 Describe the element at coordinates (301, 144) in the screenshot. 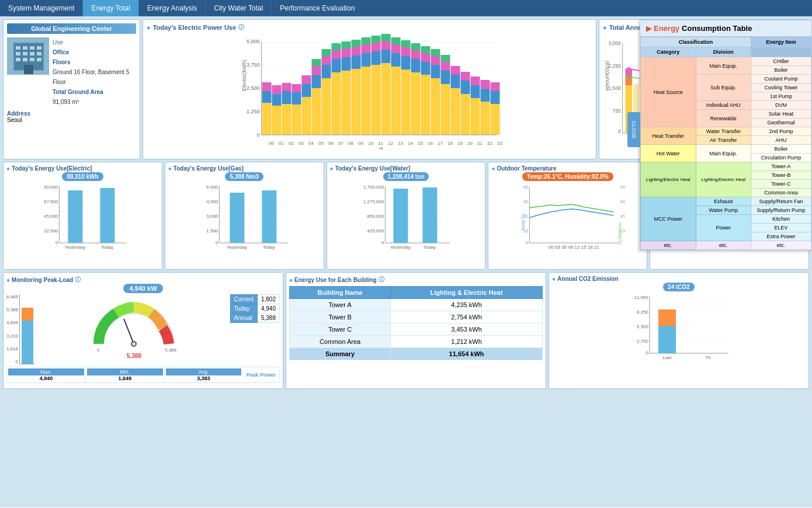

I see `svg-text: 03` at that location.